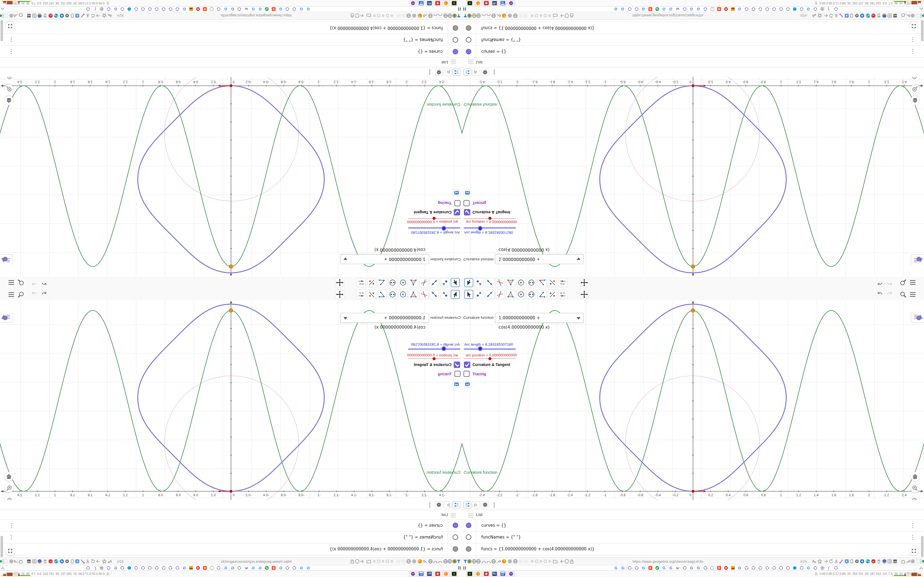  I want to click on collapse-list-button: −, so click(453, 515).